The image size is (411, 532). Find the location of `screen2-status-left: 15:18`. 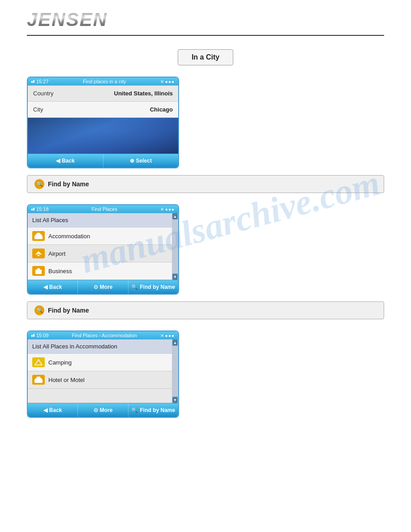

screen2-status-left: 15:18 is located at coordinates (40, 209).